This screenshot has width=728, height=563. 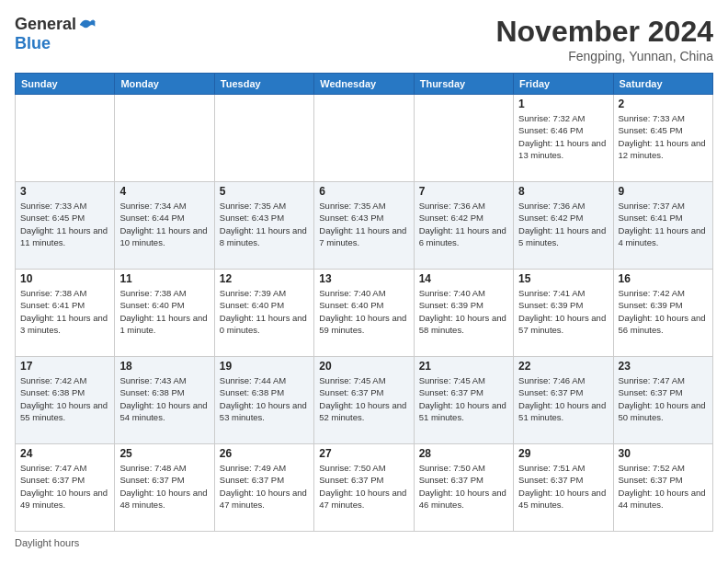 What do you see at coordinates (664, 311) in the screenshot?
I see `day-info: Sunrise: 7:42 AM Sunset: 6:39 PM Dayligh…` at bounding box center [664, 311].